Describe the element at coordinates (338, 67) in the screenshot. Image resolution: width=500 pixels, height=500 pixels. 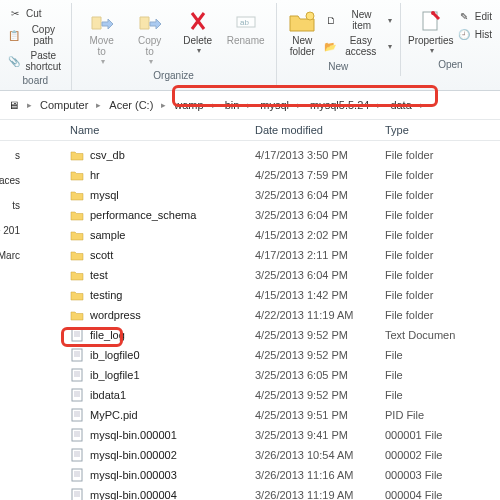
I see `group-label-new: New` at that location.